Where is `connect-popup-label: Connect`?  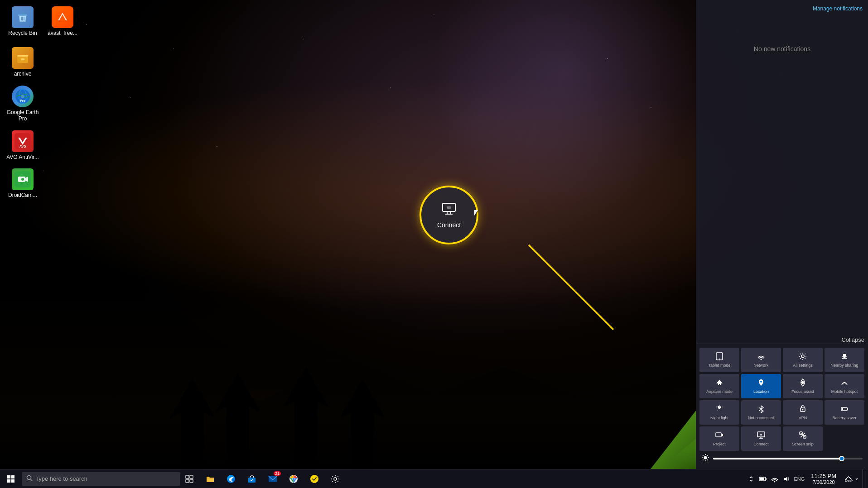
connect-popup-label: Connect is located at coordinates (449, 225).